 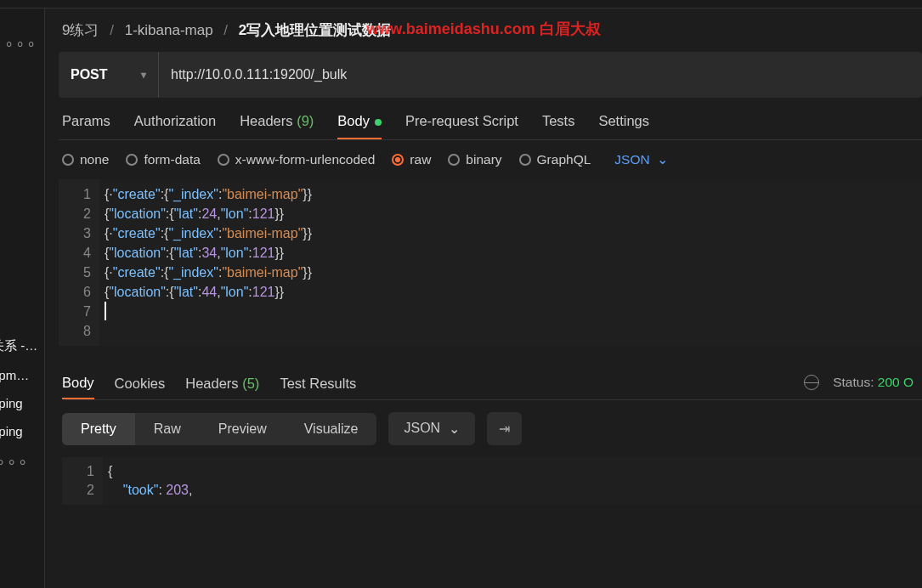 I want to click on body-type-row: none form-data x-www-form-urlencoded raw…, so click(x=487, y=160).